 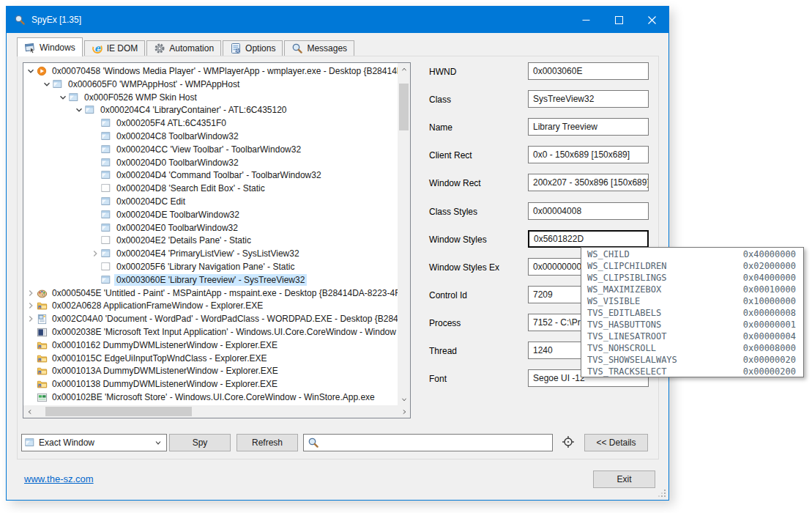 What do you see at coordinates (313, 443) in the screenshot?
I see `search-icon` at bounding box center [313, 443].